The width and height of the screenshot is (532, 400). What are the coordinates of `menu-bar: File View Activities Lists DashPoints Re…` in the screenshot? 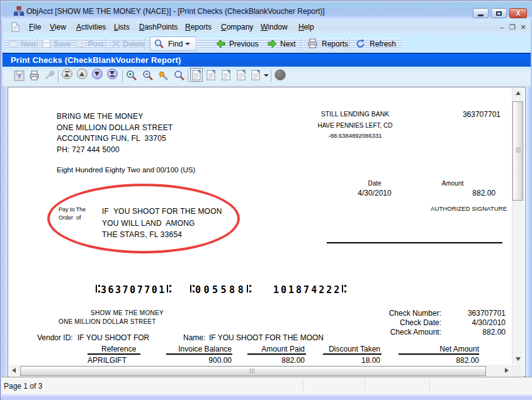 It's located at (267, 28).